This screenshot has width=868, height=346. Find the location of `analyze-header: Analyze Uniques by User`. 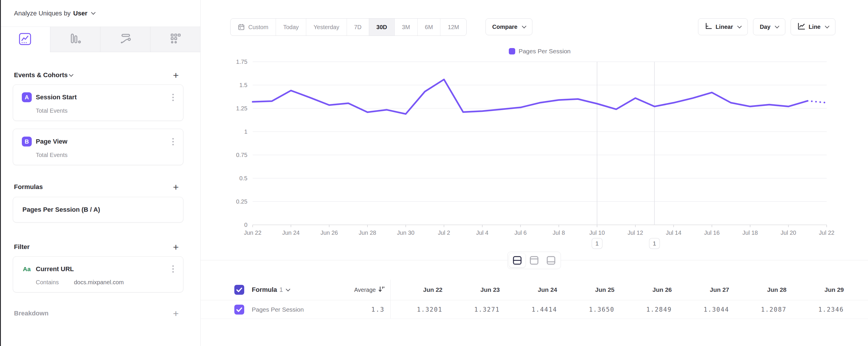

analyze-header: Analyze Uniques by User is located at coordinates (100, 13).